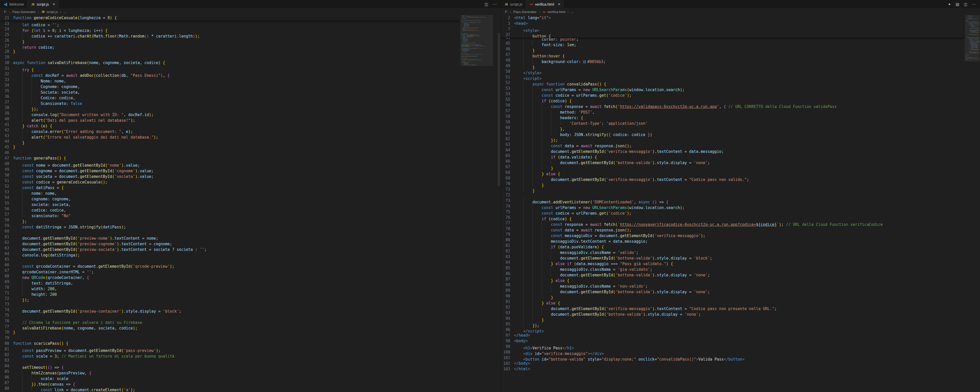  I want to click on breadcrumb-item: script.js, so click(52, 12).